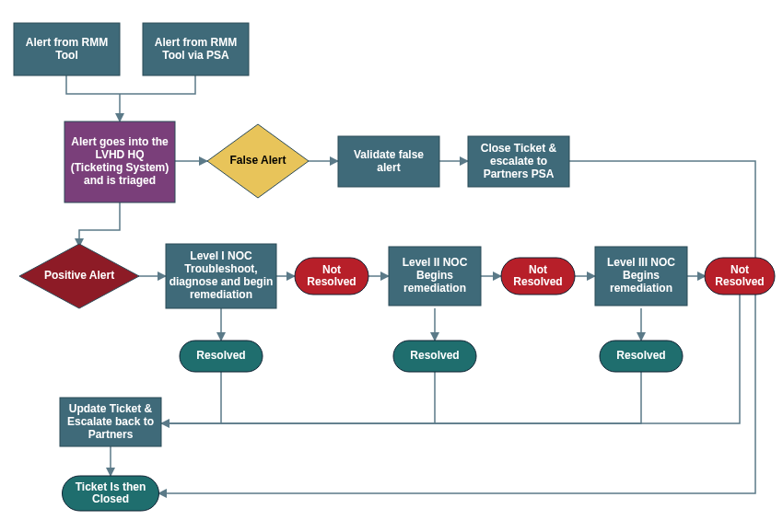 This screenshot has height=532, width=783. What do you see at coordinates (520, 148) in the screenshot?
I see `svg-text: Close Ticket &` at bounding box center [520, 148].